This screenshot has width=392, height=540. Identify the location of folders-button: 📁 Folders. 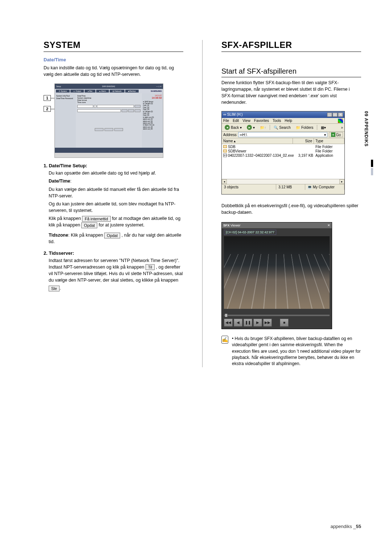
(305, 127).